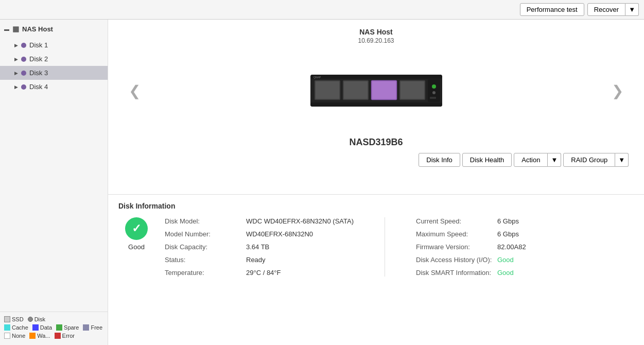 This screenshot has width=644, height=345. I want to click on legend-spare-box, so click(59, 327).